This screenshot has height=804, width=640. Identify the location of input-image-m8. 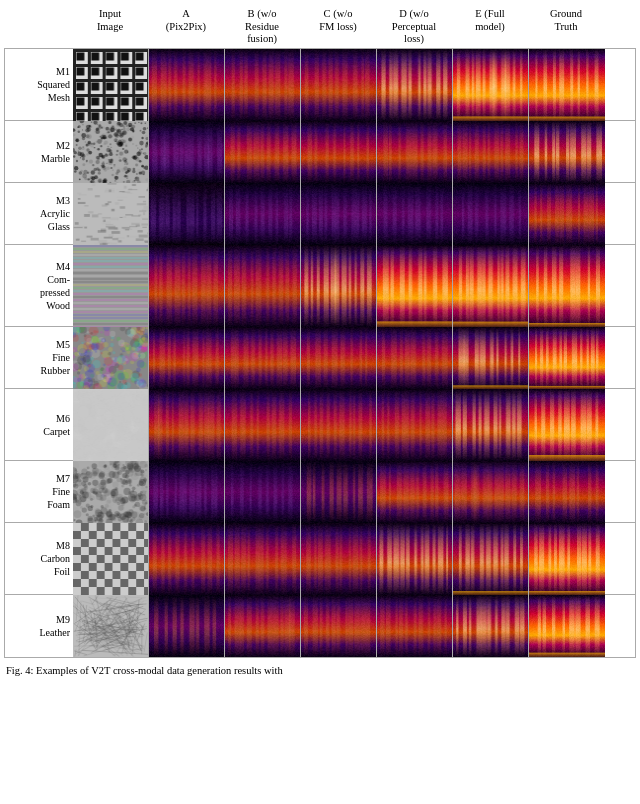
(111, 559).